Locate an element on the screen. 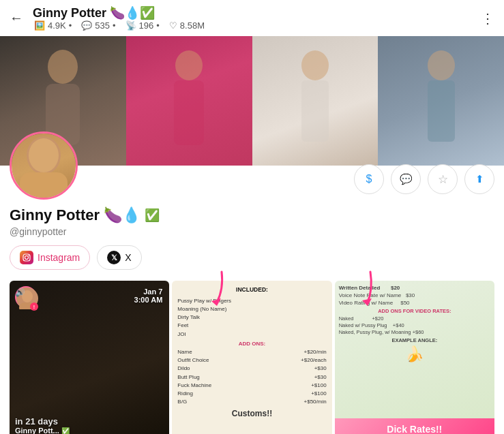 The image size is (504, 434). photos-icon: 🖼️ is located at coordinates (40, 26).